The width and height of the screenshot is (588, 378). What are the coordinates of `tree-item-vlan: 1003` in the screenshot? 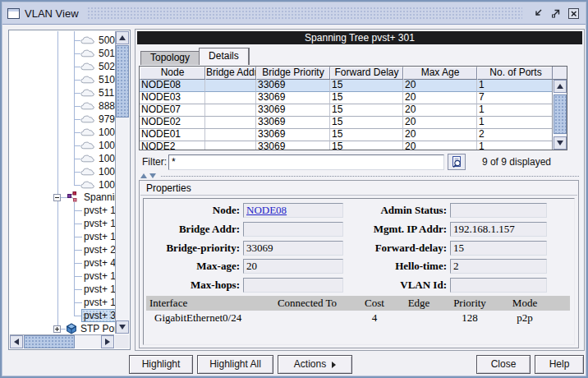 It's located at (62, 159).